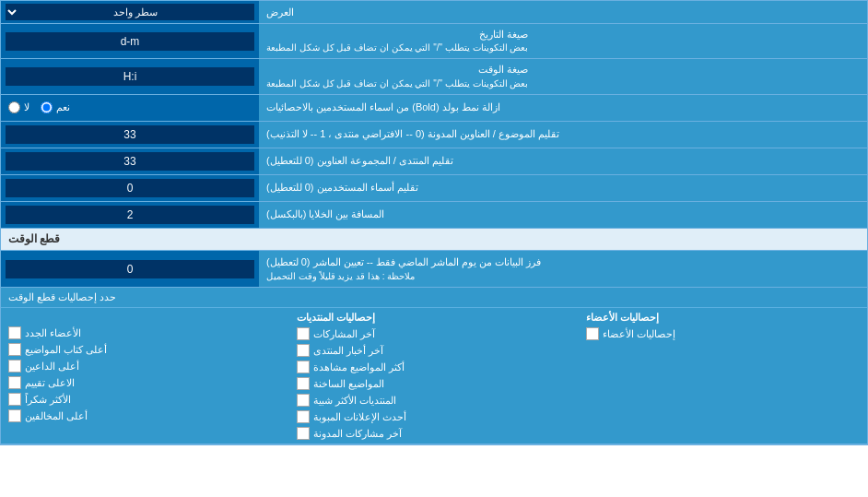  I want to click on display-mode-label: العرض, so click(563, 12).